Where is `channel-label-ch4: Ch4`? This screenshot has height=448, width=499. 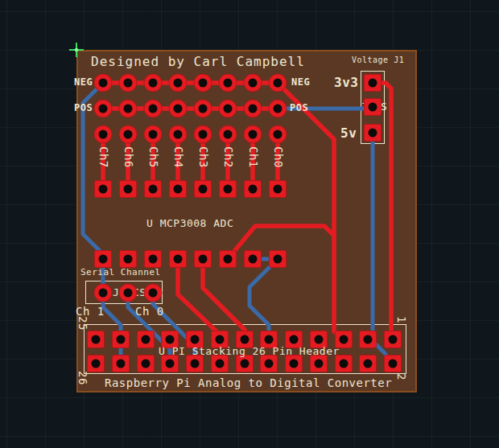
channel-label-ch4: Ch4 is located at coordinates (179, 158).